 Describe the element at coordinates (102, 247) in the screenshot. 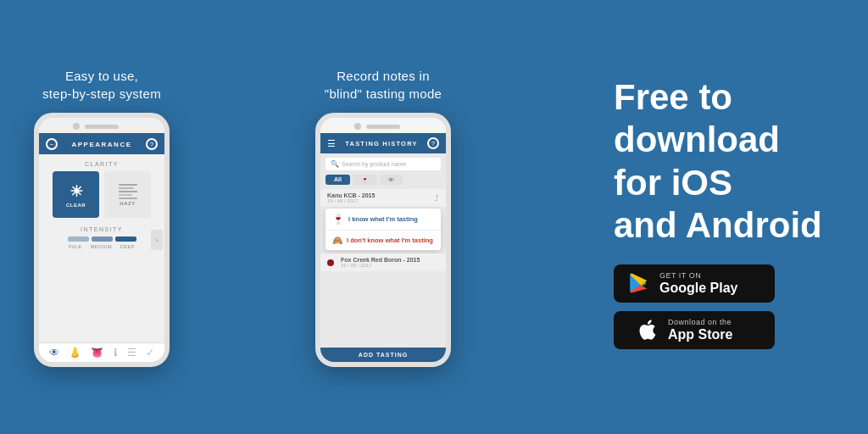

I see `intensity-labels: PALE MEDIUM DEEP` at that location.